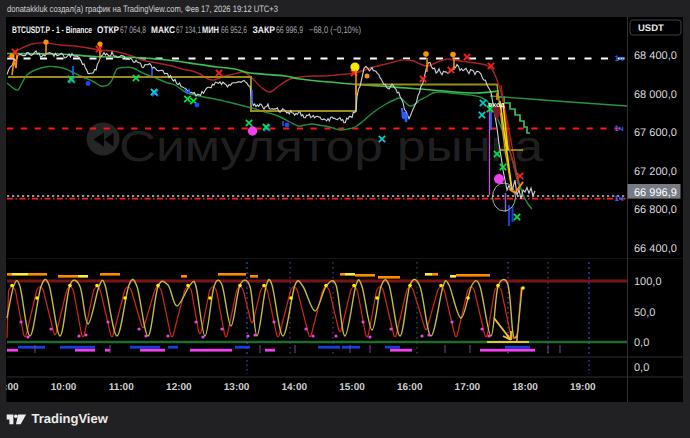 This screenshot has width=690, height=438. I want to click on svg-text: −68,0 (−0,10%), so click(335, 30).